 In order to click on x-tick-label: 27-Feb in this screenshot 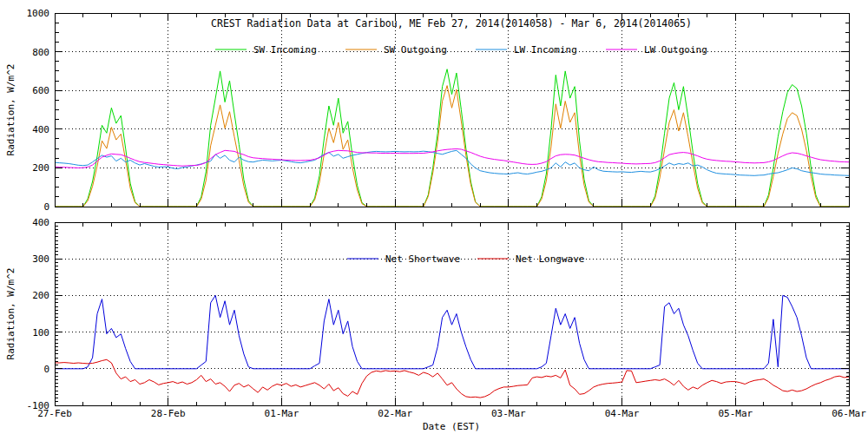, I will do `click(55, 413)`.